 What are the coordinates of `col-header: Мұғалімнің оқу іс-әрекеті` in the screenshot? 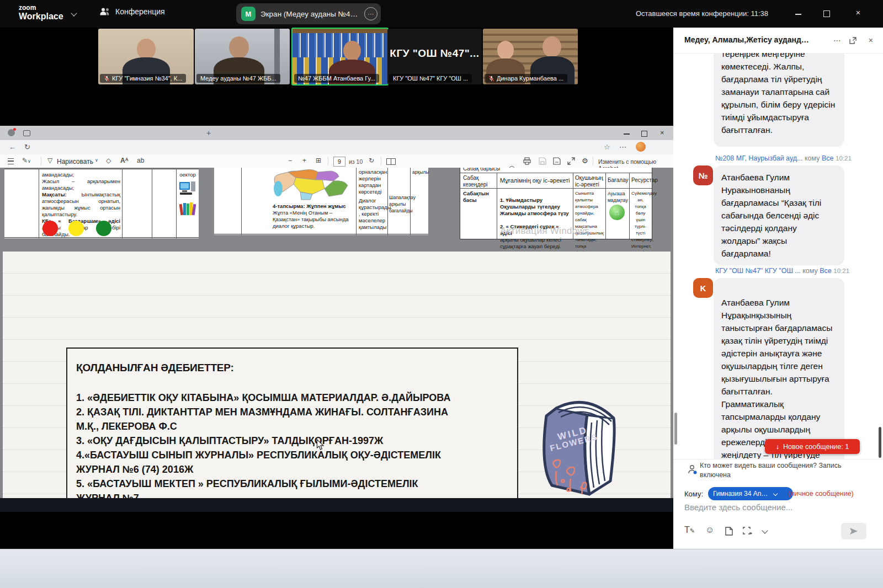 It's located at (535, 180).